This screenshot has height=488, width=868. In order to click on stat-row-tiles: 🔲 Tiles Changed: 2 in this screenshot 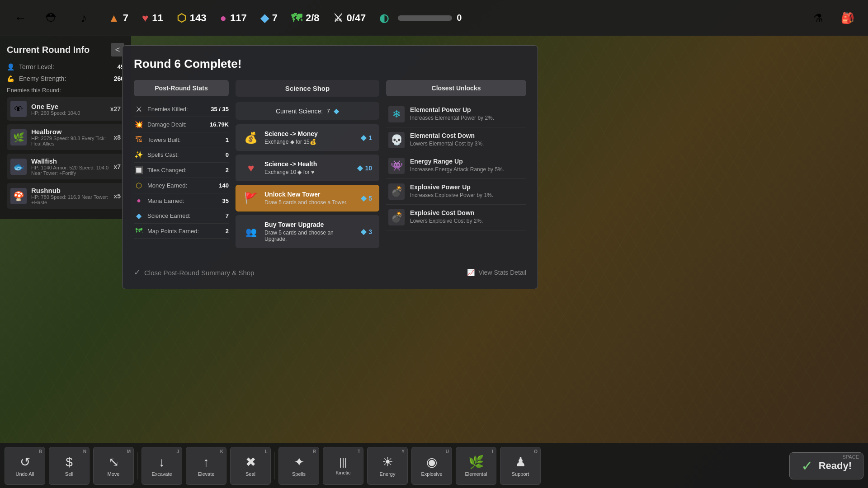, I will do `click(181, 170)`.